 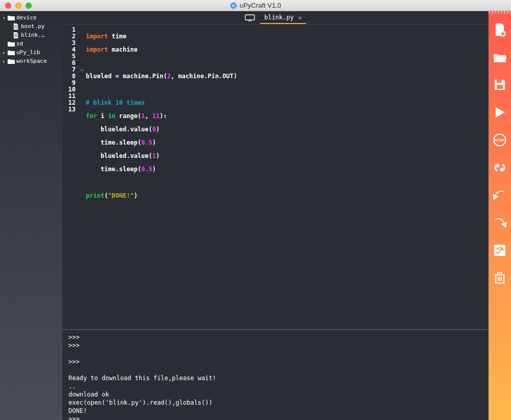 I want to click on tree-item-blink: blink.…, so click(x=31, y=35).